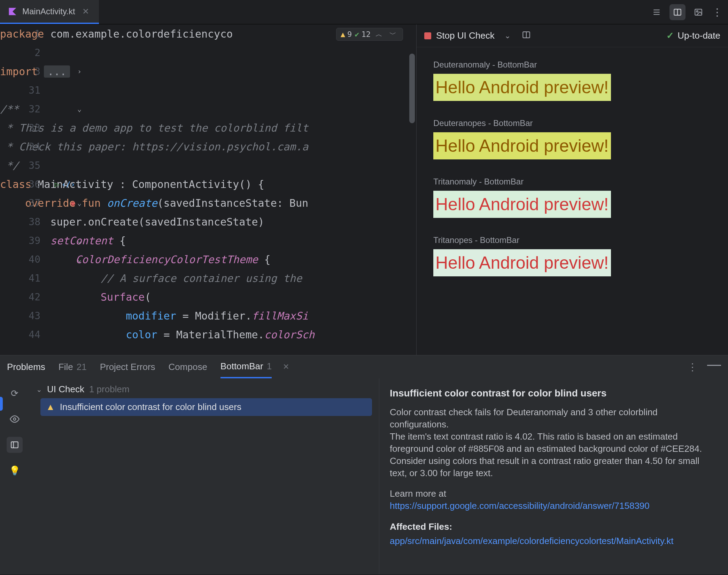 The image size is (728, 575). Describe the element at coordinates (677, 12) in the screenshot. I see `split-view-button` at that location.